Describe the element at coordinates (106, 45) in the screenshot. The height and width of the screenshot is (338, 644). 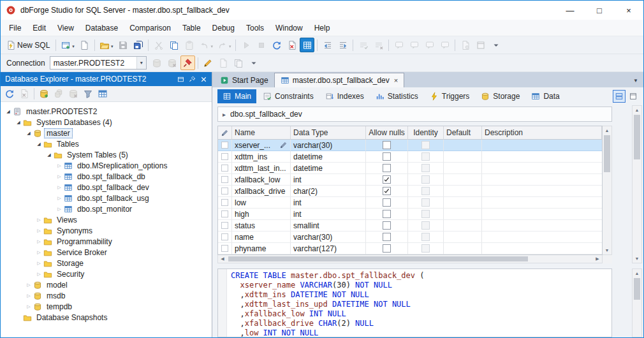
I see `open-file-button` at that location.